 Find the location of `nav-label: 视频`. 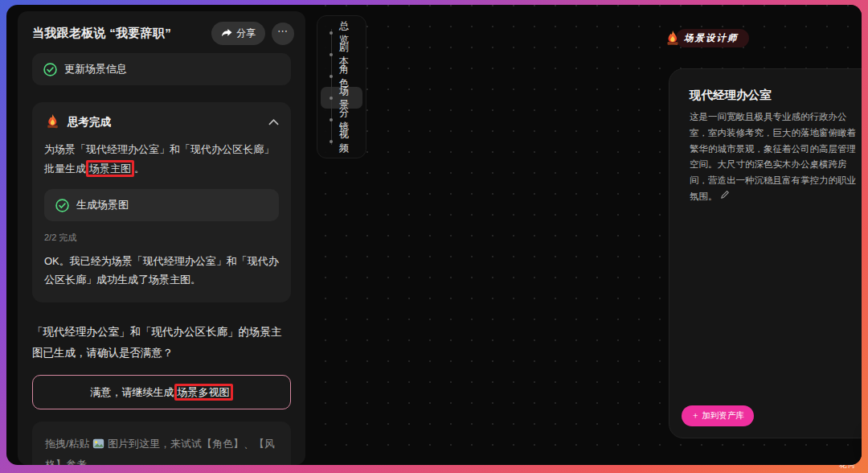

nav-label: 视频 is located at coordinates (347, 142).